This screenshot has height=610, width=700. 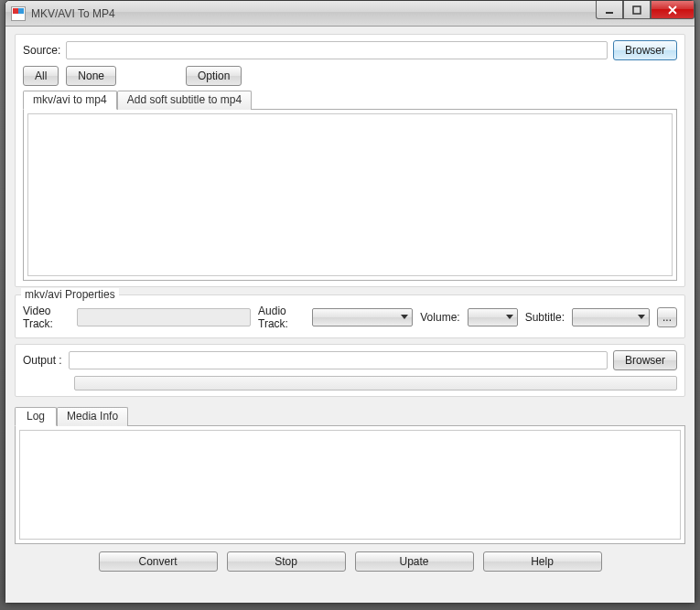 I want to click on audio-track-label: Audio Track:, so click(x=282, y=317).